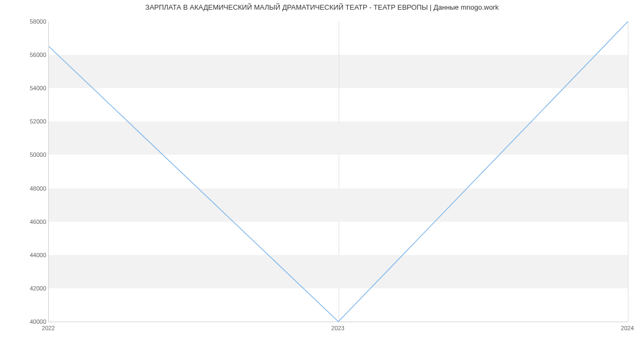 The image size is (644, 349). What do you see at coordinates (38, 255) in the screenshot?
I see `y-tick-label: 44000` at bounding box center [38, 255].